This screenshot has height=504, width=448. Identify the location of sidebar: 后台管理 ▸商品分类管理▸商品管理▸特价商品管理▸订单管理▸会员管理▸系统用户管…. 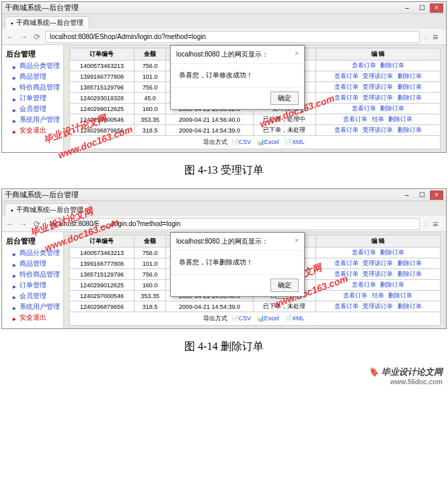
(33, 98).